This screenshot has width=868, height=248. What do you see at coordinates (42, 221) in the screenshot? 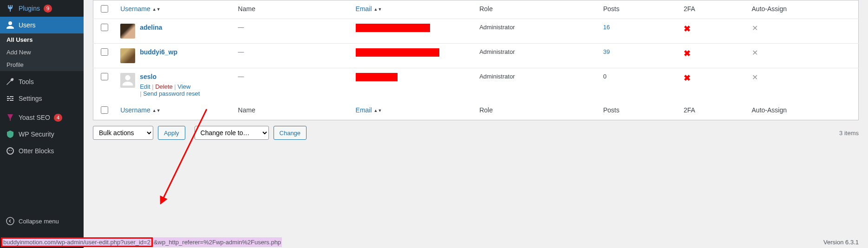
I see `collapse-menu: Collapse menu` at bounding box center [42, 221].